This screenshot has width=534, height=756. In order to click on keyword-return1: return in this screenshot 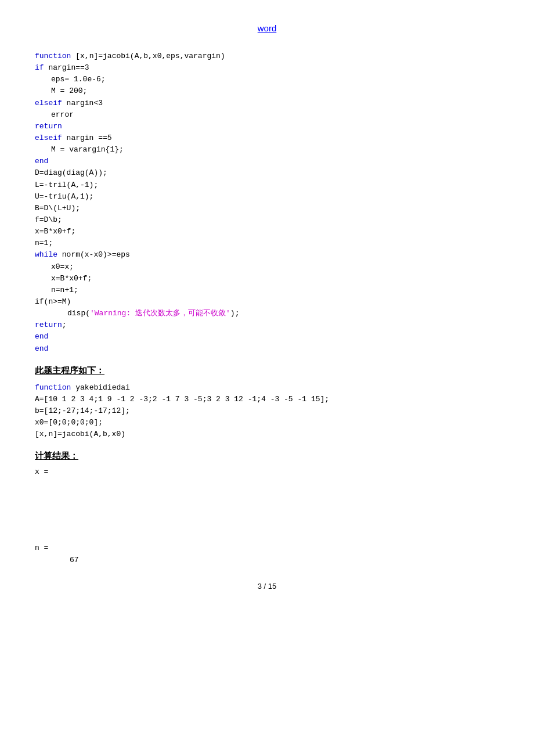, I will do `click(49, 127)`.